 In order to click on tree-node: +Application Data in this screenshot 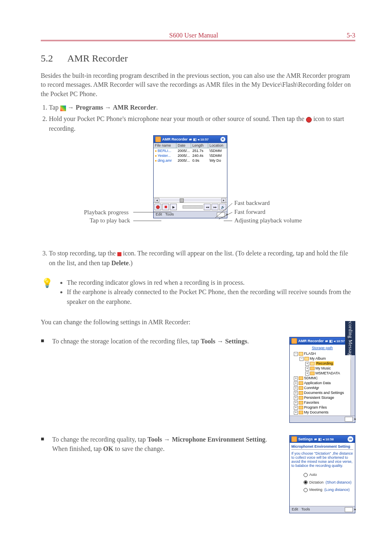, I will do `click(322, 383)`.